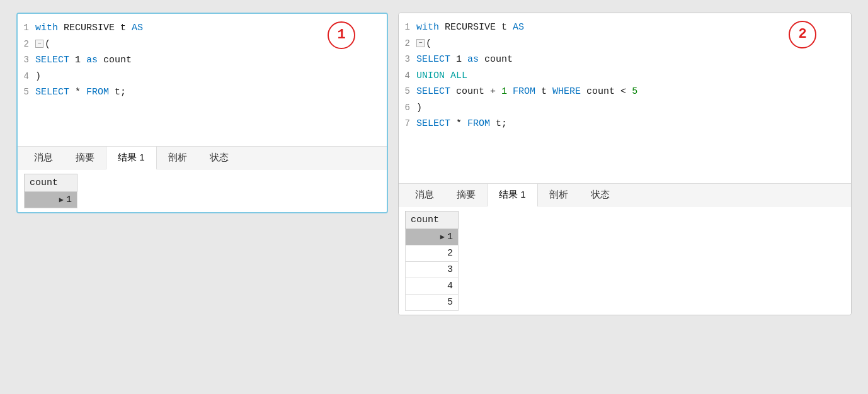 The width and height of the screenshot is (868, 394). I want to click on tabs-bar-1: 消息 摘要 结果 1 剖析 状态, so click(202, 158).